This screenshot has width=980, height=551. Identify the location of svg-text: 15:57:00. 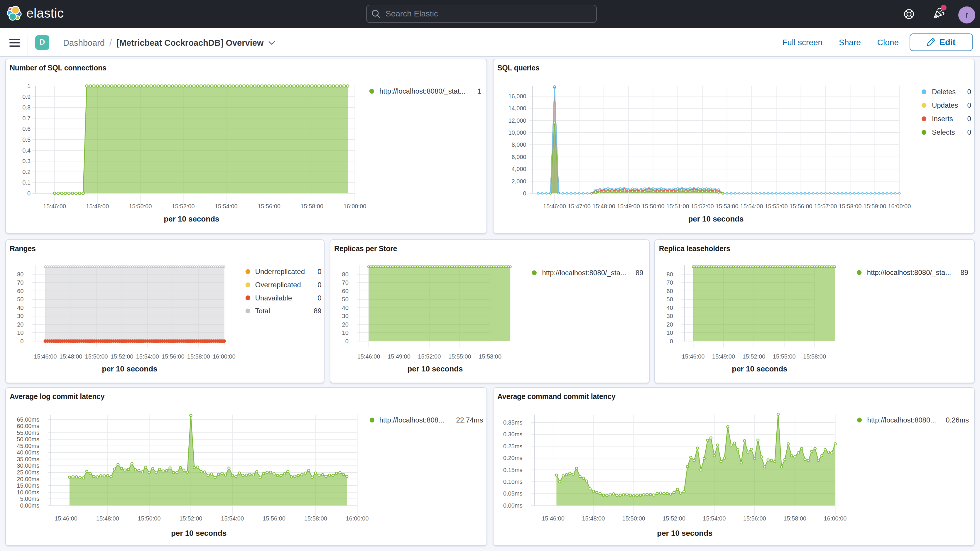
(826, 206).